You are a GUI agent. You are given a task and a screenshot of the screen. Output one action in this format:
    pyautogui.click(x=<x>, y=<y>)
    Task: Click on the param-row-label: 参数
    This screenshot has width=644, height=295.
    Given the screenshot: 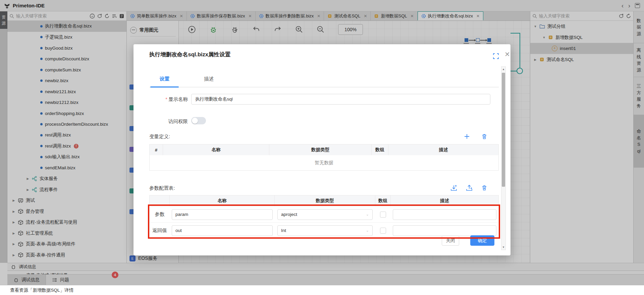 What is the action you would take?
    pyautogui.click(x=160, y=215)
    